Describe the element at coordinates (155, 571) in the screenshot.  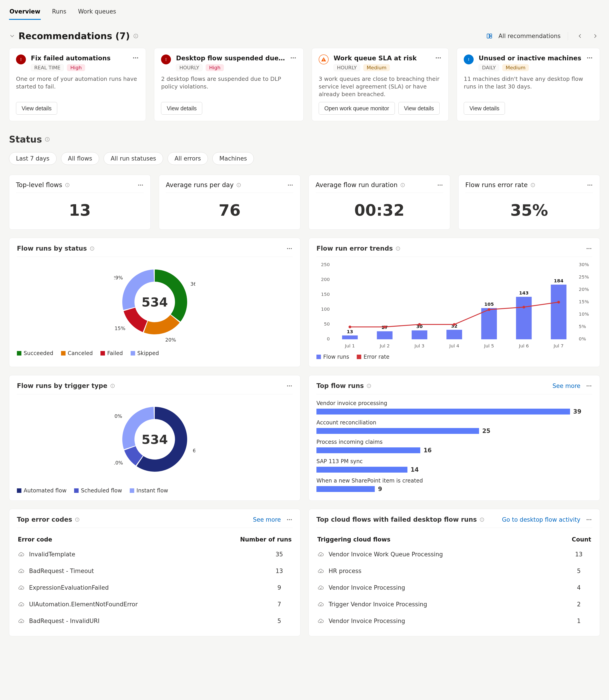
I see `table-row: BadRequest - Timeout13` at that location.